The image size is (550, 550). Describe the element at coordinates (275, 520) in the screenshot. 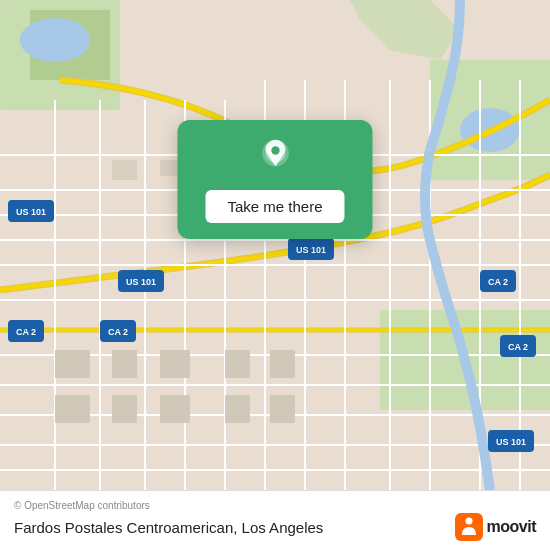

I see `bottom-bar: © OpenStreetMap contributors Fardos Post…` at that location.